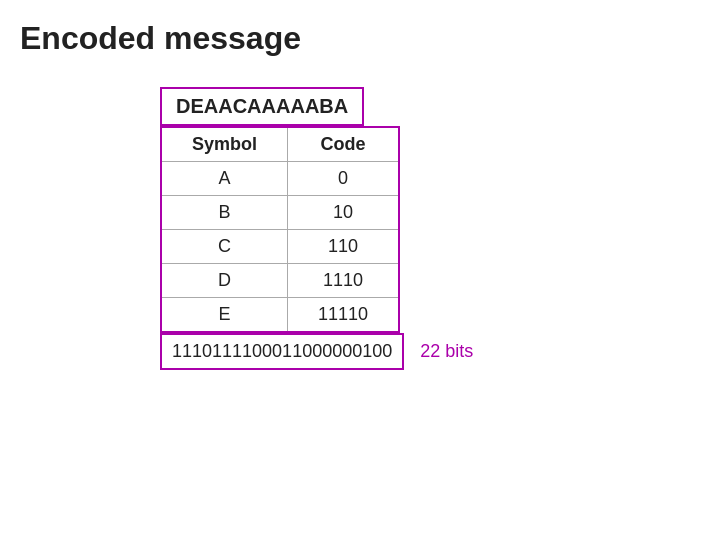 This screenshot has width=720, height=540. I want to click on cell-code: 110, so click(344, 247).